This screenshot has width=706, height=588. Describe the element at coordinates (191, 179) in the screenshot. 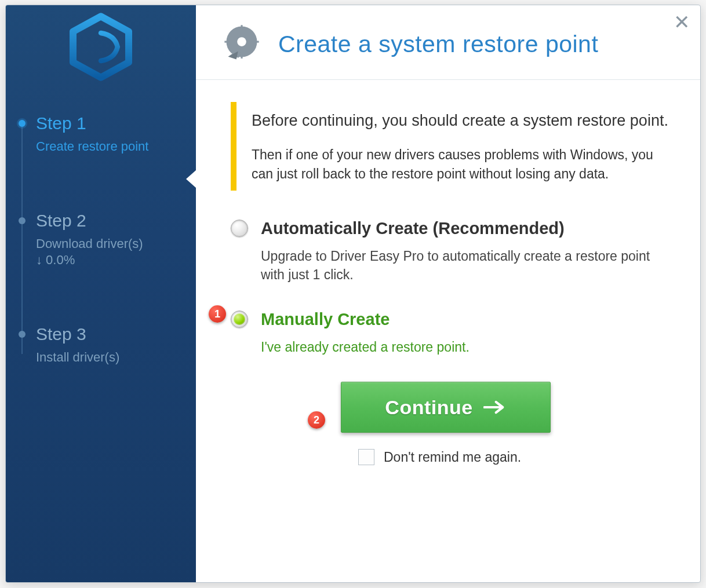

I see `active-step-arrow-icon` at that location.